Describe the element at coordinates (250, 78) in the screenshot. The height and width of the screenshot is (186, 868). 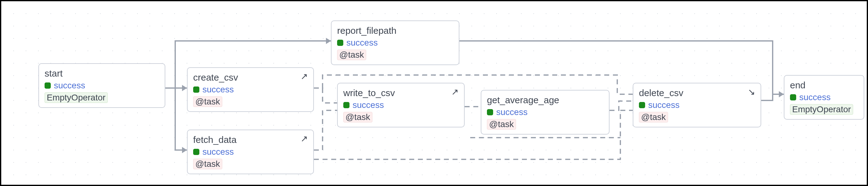
I see `task-title: create_csv` at that location.